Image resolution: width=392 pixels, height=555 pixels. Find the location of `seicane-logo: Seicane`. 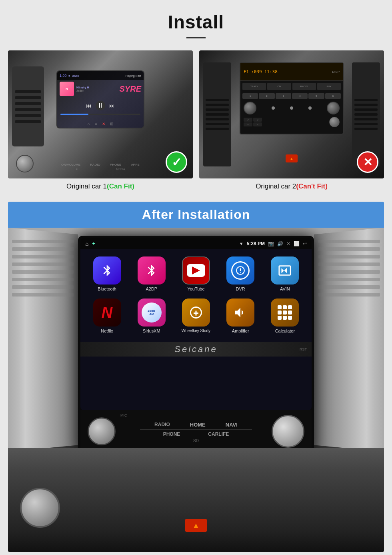

seicane-logo: Seicane is located at coordinates (196, 349).